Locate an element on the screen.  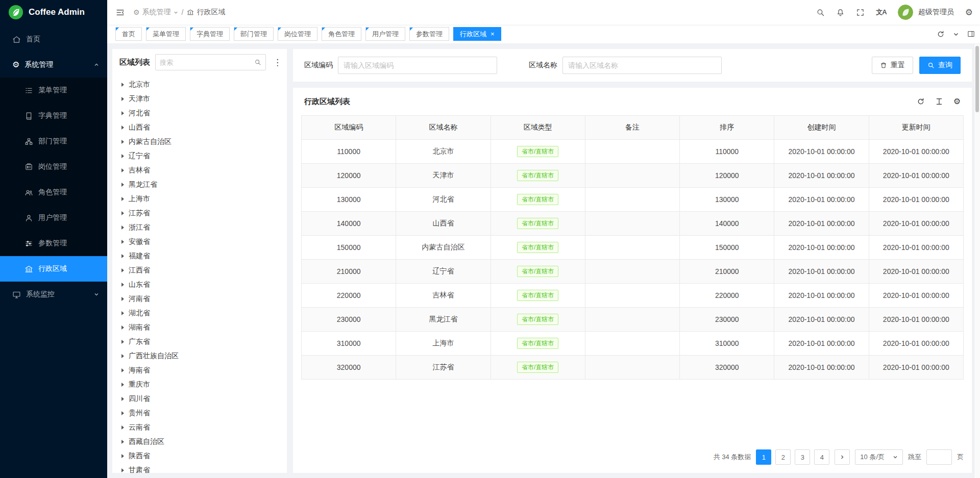
tree-item: 福建省 is located at coordinates (200, 256).